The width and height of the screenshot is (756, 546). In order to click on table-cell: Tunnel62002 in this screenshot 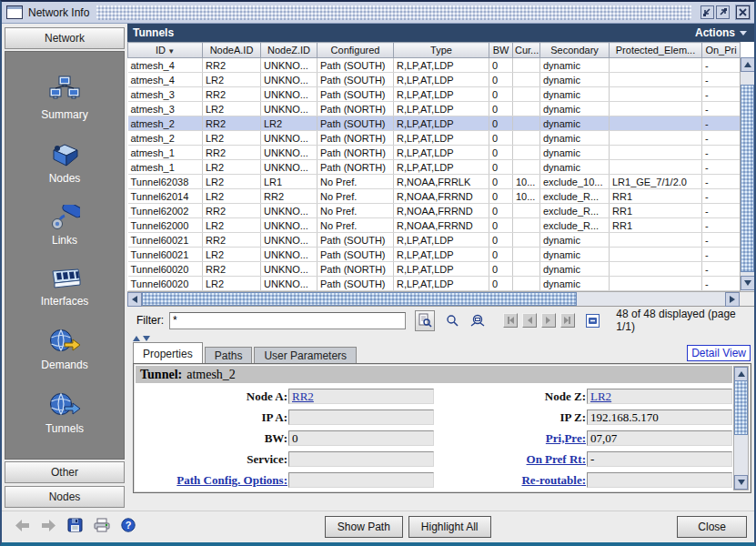, I will do `click(166, 211)`.